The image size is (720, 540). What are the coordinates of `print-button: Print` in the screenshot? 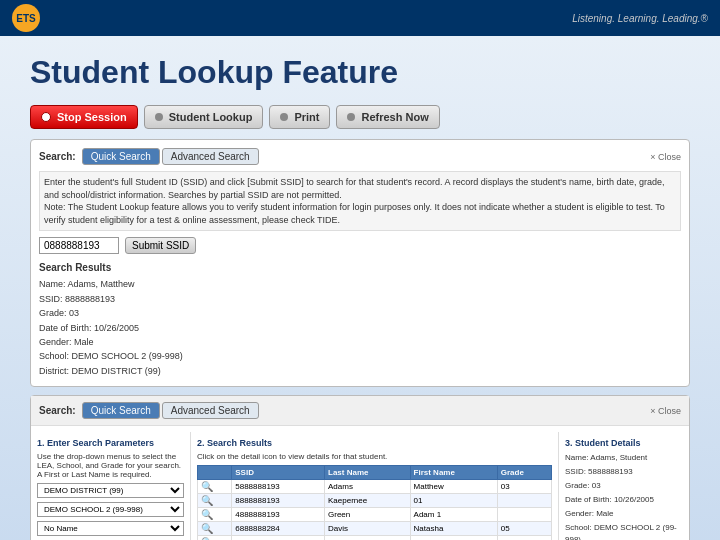 It's located at (300, 117).